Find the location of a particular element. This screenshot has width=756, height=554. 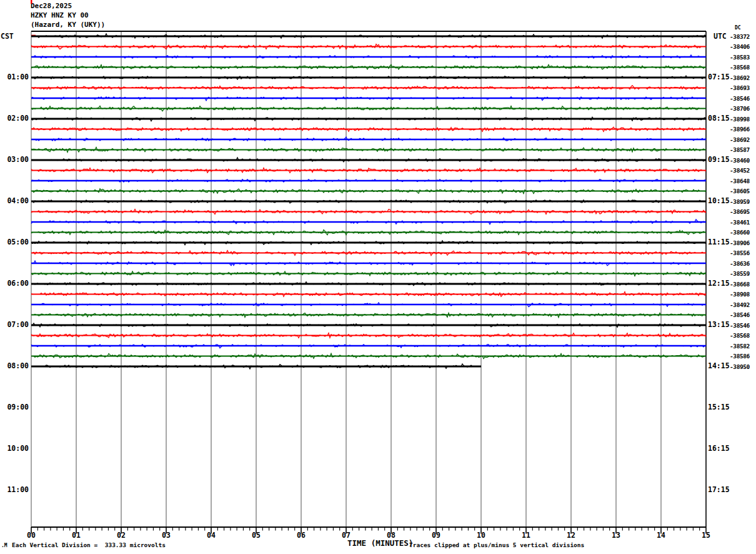

dc-offset-value: -38461 is located at coordinates (740, 223).